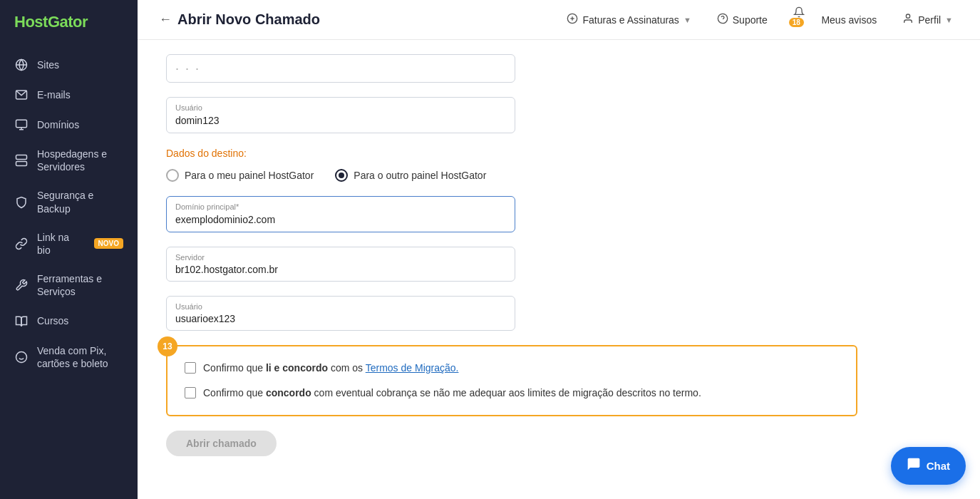 The image size is (980, 499). I want to click on chat-bubble-icon, so click(914, 466).